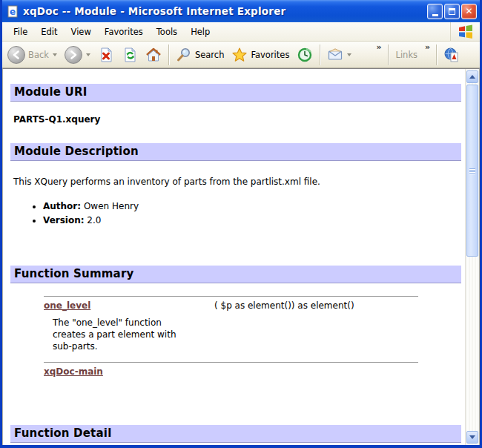 This screenshot has width=482, height=448. What do you see at coordinates (236, 274) in the screenshot?
I see `function-summary-heading: Function Summary` at bounding box center [236, 274].